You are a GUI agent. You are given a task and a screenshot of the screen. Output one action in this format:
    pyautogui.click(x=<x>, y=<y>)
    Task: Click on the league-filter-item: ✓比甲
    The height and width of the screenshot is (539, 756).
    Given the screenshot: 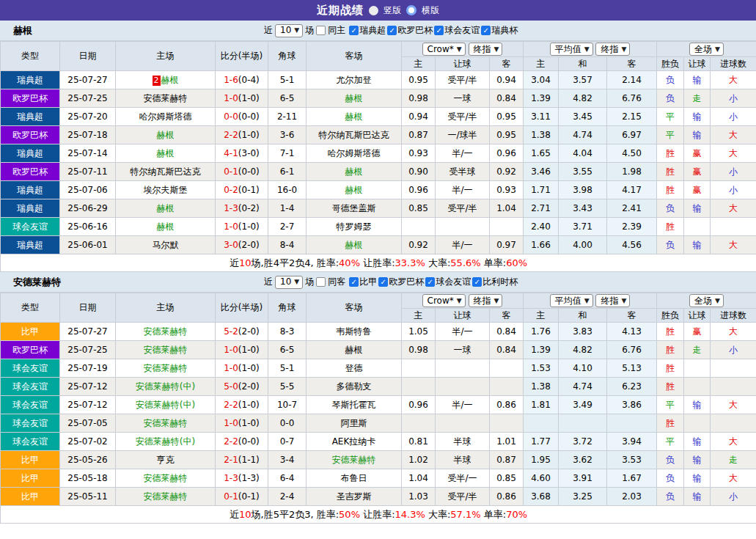 What is the action you would take?
    pyautogui.click(x=363, y=282)
    